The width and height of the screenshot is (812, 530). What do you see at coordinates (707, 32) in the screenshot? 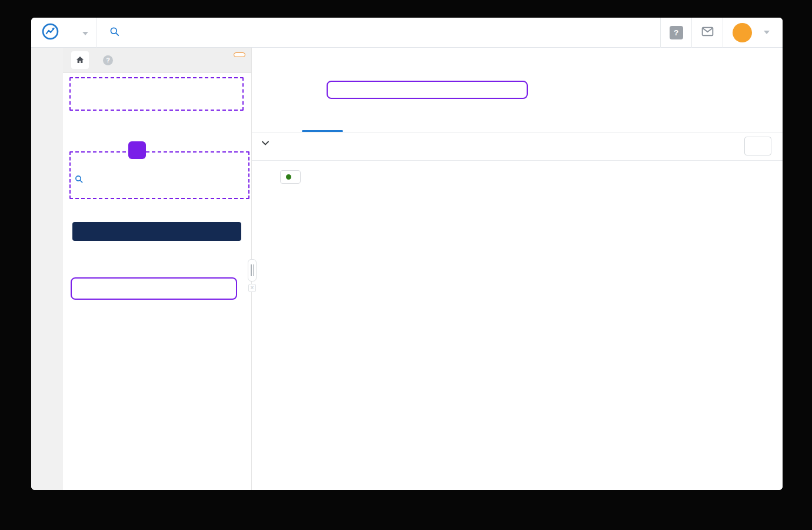
I see `mail-button` at bounding box center [707, 32].